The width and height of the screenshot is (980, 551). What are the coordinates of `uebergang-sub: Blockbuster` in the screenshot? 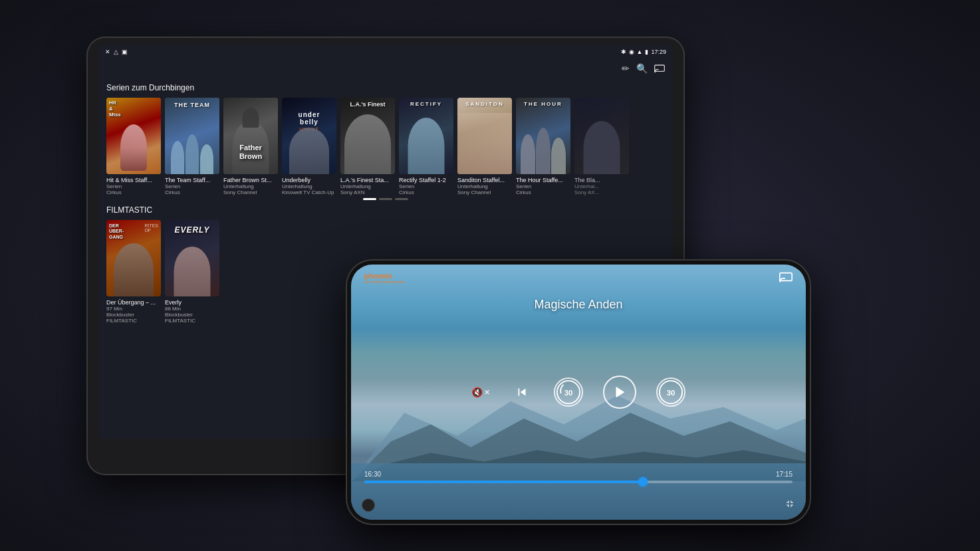 It's located at (134, 315).